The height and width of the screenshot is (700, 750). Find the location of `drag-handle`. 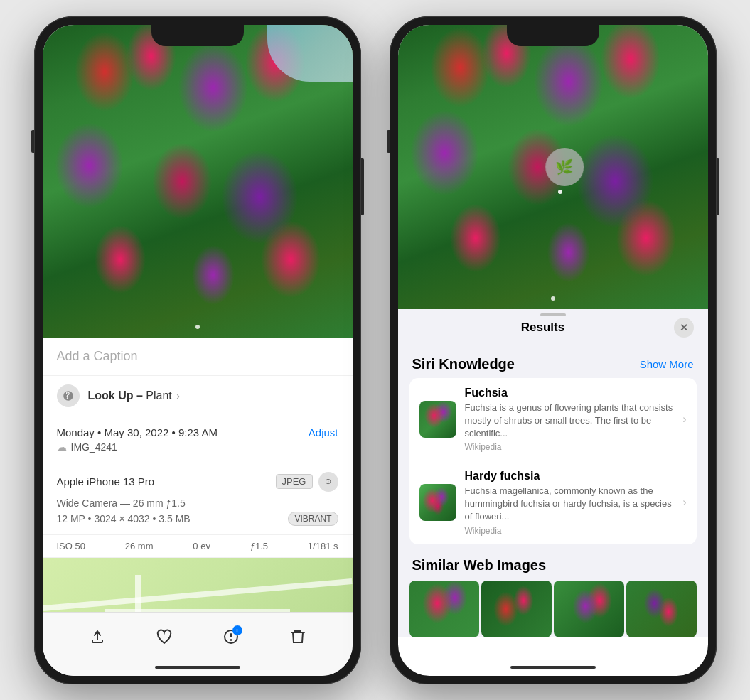

drag-handle is located at coordinates (553, 315).